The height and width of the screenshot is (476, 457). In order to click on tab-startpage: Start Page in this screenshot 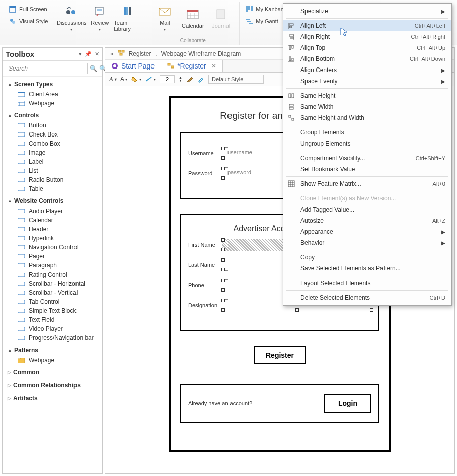, I will do `click(133, 66)`.